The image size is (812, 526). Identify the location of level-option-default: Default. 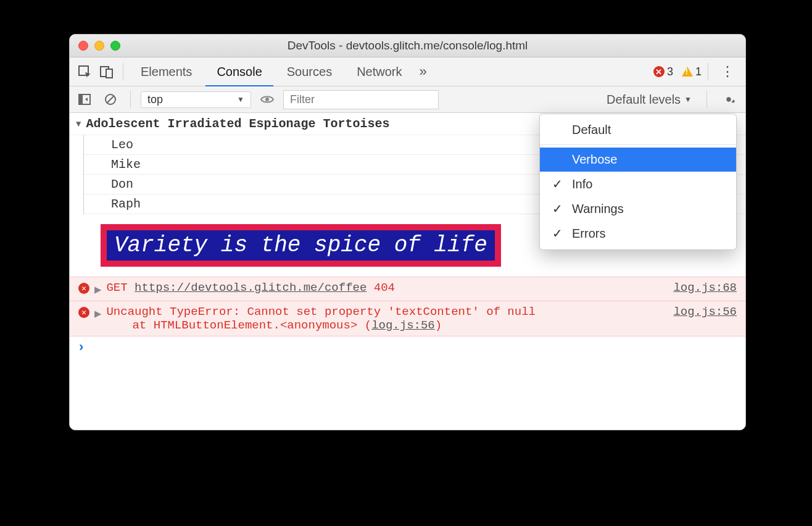
(638, 130).